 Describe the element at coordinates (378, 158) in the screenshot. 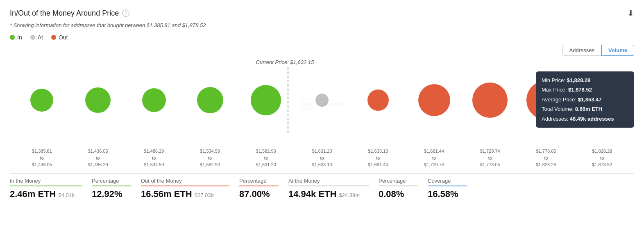

I see `label-col-6: $1,633.13 to $1,681.44` at that location.